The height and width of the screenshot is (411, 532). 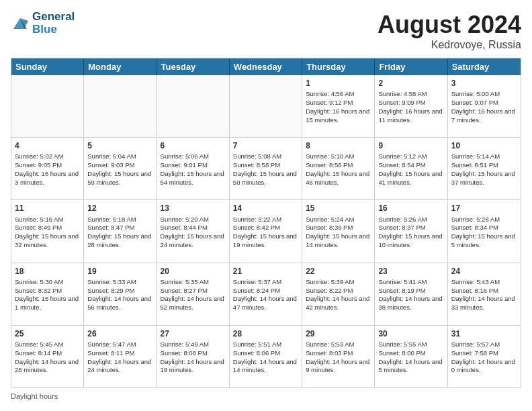 I want to click on day-number-7: 7, so click(x=266, y=146).